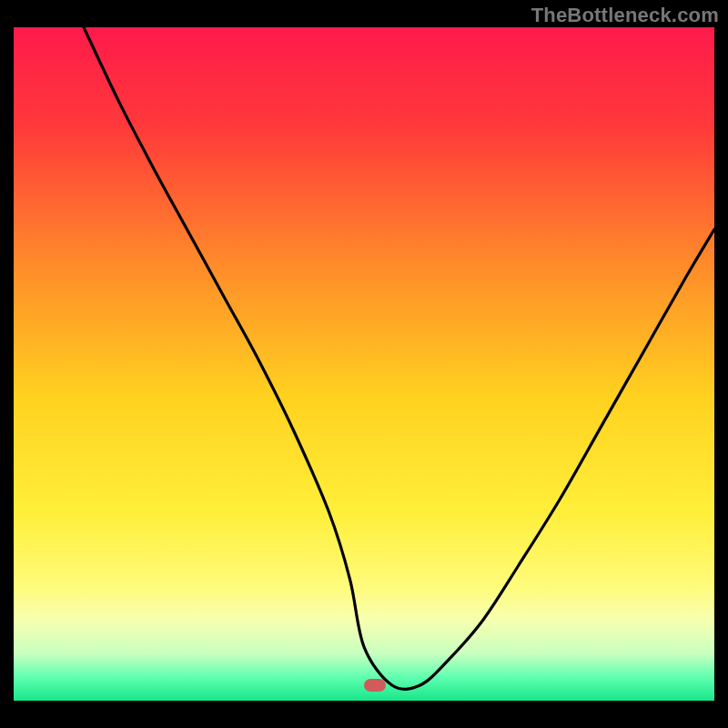 This screenshot has height=728, width=728. Describe the element at coordinates (375, 685) in the screenshot. I see `optimal-point-marker` at that location.